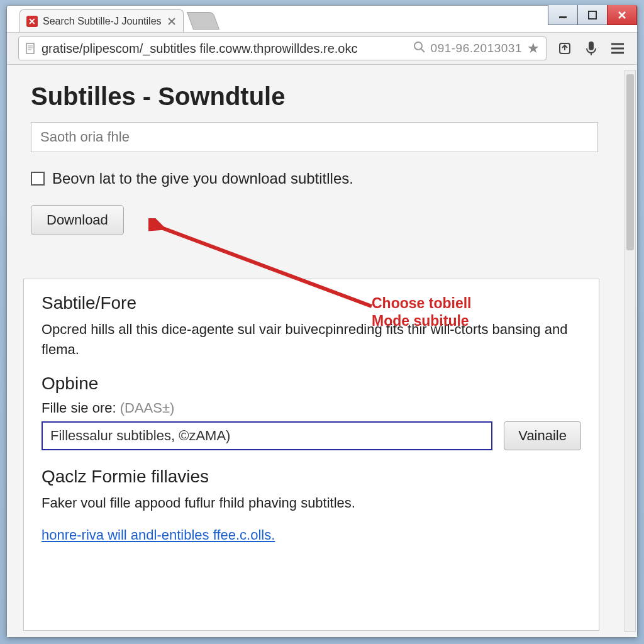  I want to click on page-heading: Subtilles - Sowndtule, so click(314, 97).